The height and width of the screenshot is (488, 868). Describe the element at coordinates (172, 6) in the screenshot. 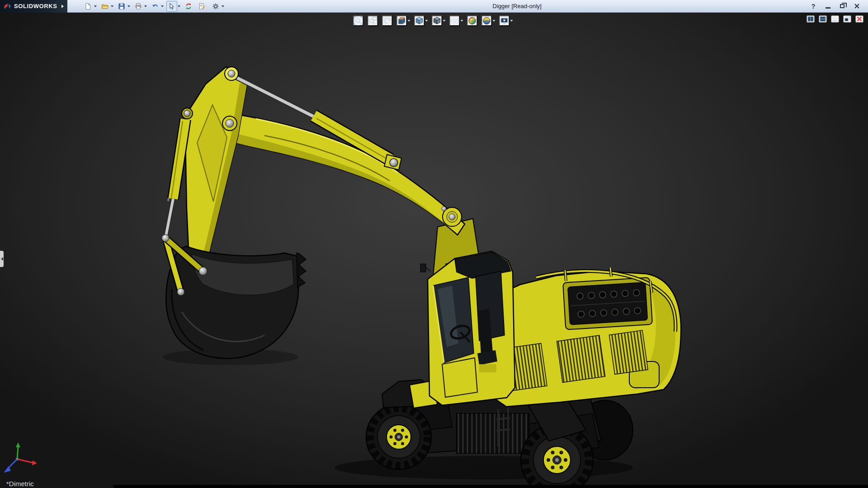

I see `select-button` at that location.